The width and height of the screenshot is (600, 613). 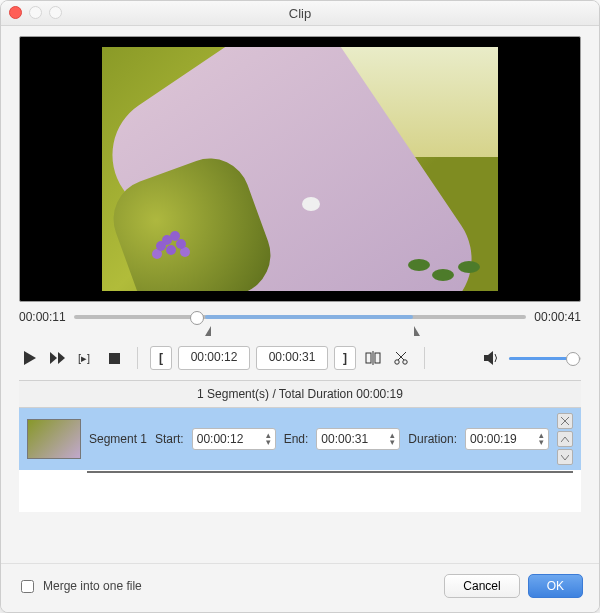 I want to click on split-icon, so click(x=373, y=358).